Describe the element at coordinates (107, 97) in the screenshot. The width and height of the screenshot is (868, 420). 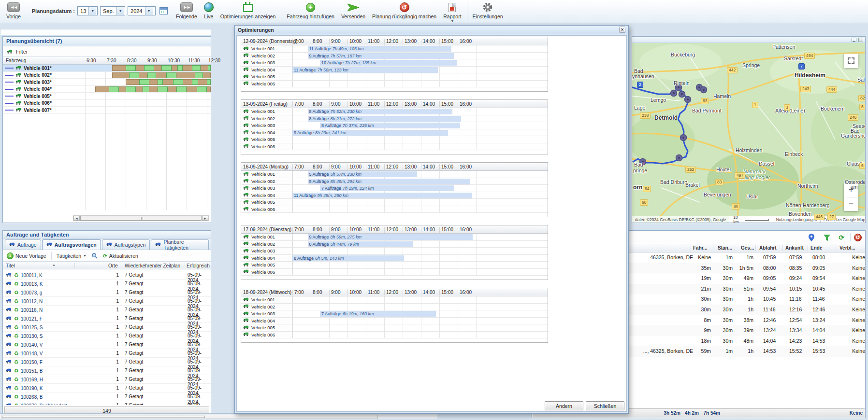
I see `vehicle-row: Vehicle 005*` at that location.